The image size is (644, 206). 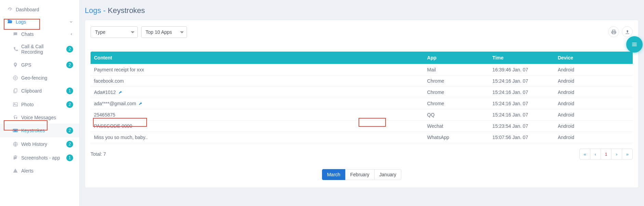 I want to click on cell-content: facebook.com, so click(x=257, y=81).